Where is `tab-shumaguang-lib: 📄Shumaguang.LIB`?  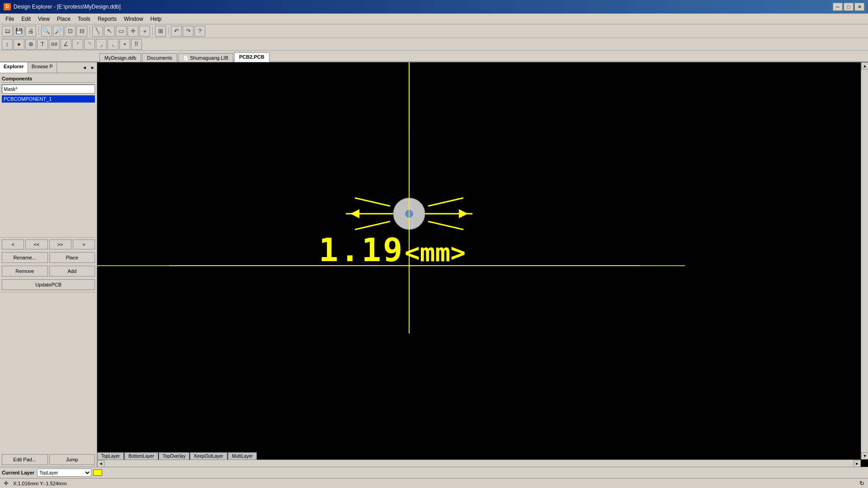
tab-shumaguang-lib: 📄Shumaguang.LIB is located at coordinates (206, 58).